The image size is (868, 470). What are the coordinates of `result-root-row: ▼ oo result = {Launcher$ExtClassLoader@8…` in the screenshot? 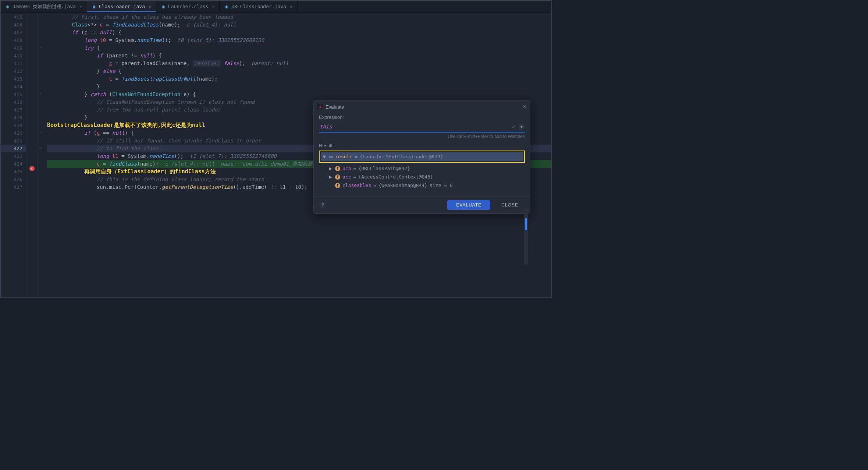 It's located at (422, 157).